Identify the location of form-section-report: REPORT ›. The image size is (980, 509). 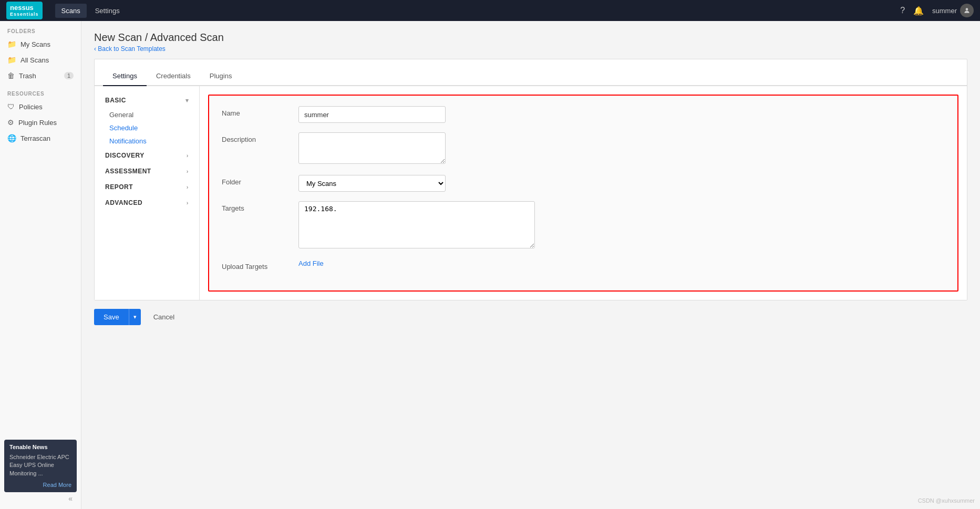
(147, 187).